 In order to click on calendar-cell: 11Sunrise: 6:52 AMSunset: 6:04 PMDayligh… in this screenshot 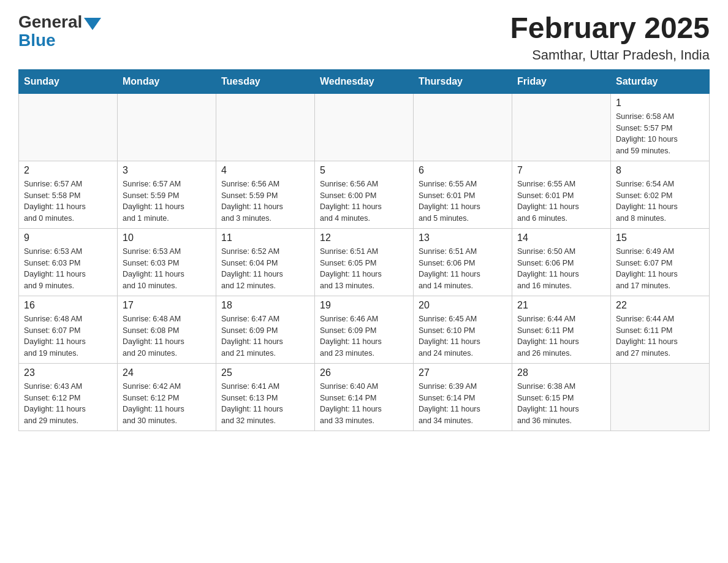, I will do `click(266, 262)`.